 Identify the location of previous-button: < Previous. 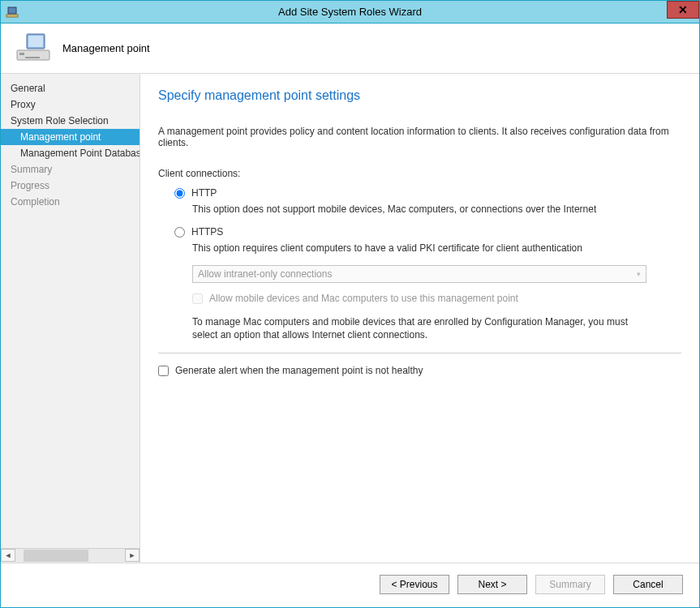
(414, 584).